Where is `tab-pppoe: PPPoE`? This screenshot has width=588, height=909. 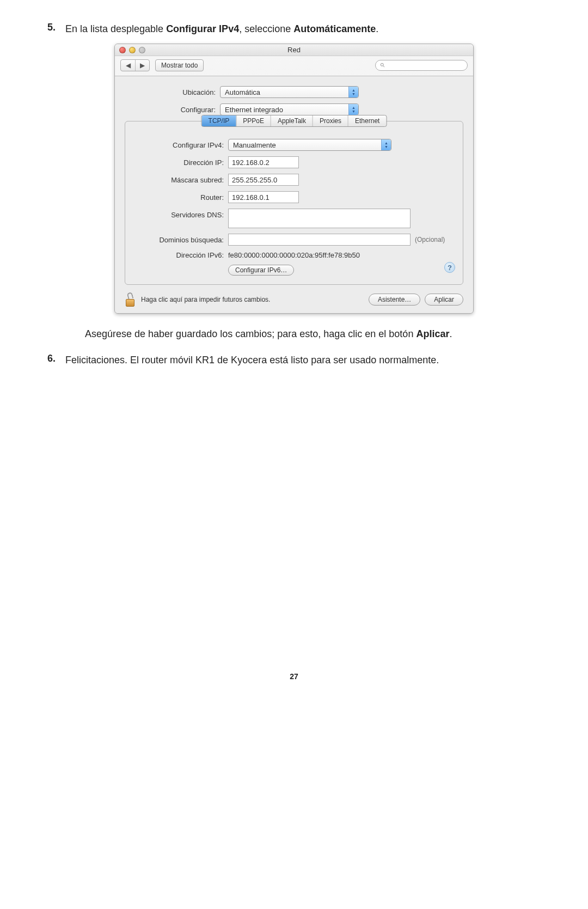
tab-pppoe: PPPoE is located at coordinates (253, 121).